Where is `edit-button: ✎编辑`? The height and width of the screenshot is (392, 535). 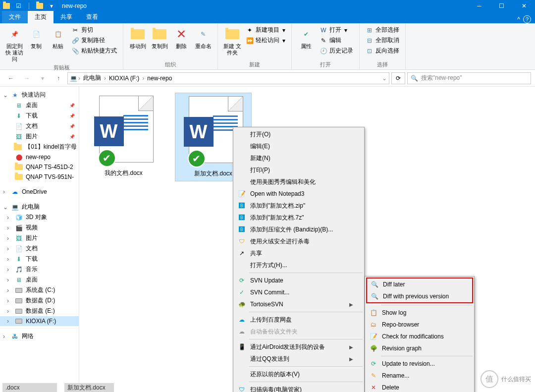
edit-button: ✎编辑 is located at coordinates (336, 41).